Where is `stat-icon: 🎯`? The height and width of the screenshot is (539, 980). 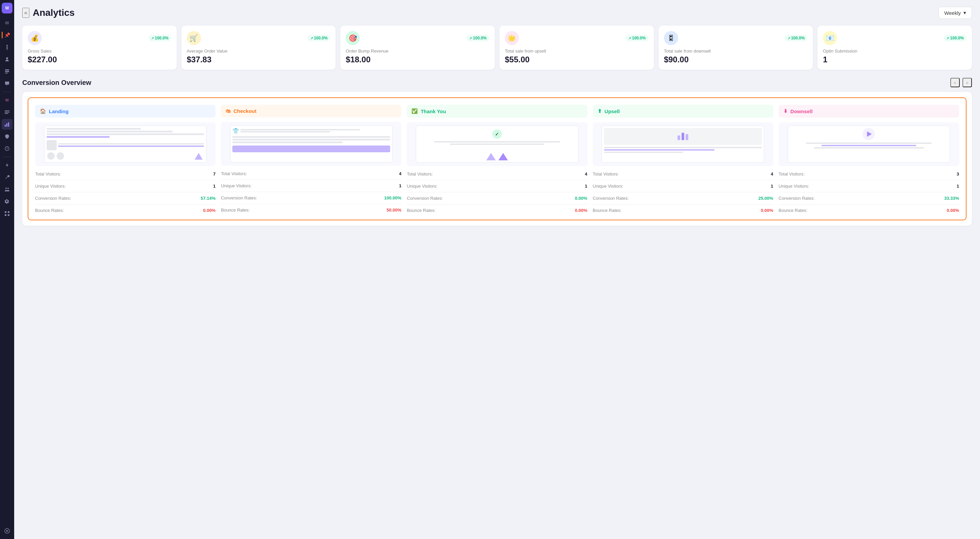 stat-icon: 🎯 is located at coordinates (353, 38).